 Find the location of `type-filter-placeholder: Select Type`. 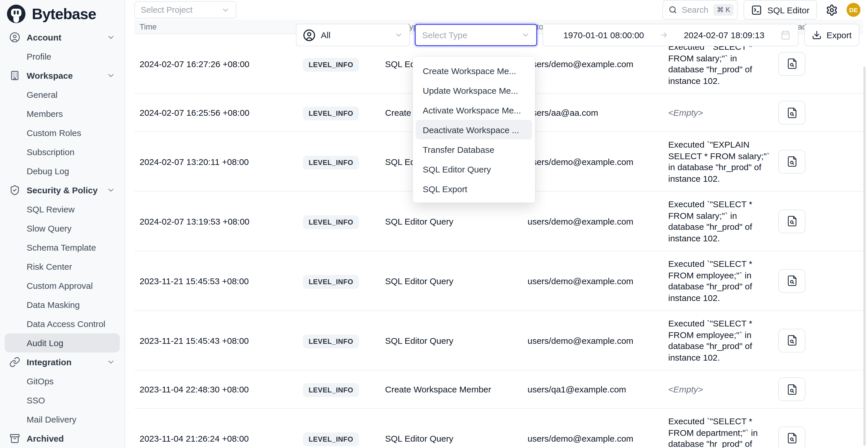

type-filter-placeholder: Select Type is located at coordinates (472, 35).